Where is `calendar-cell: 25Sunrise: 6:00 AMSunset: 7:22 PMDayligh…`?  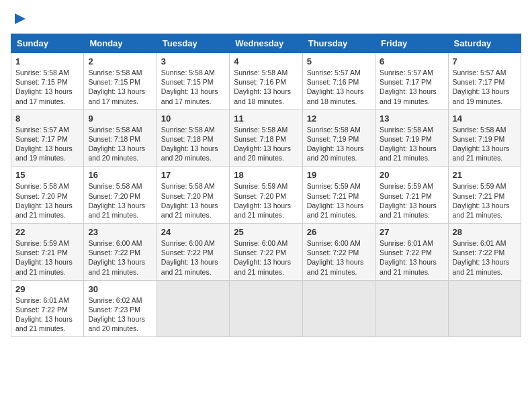
calendar-cell: 25Sunrise: 6:00 AMSunset: 7:22 PMDayligh… is located at coordinates (266, 253).